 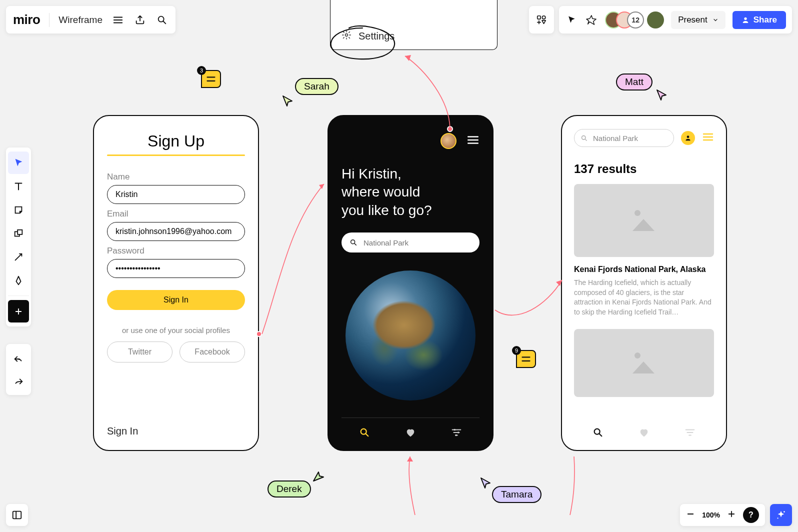 What do you see at coordinates (644, 270) in the screenshot?
I see `result-card-title: Kenai Fjords National Park, Alaska` at bounding box center [644, 270].